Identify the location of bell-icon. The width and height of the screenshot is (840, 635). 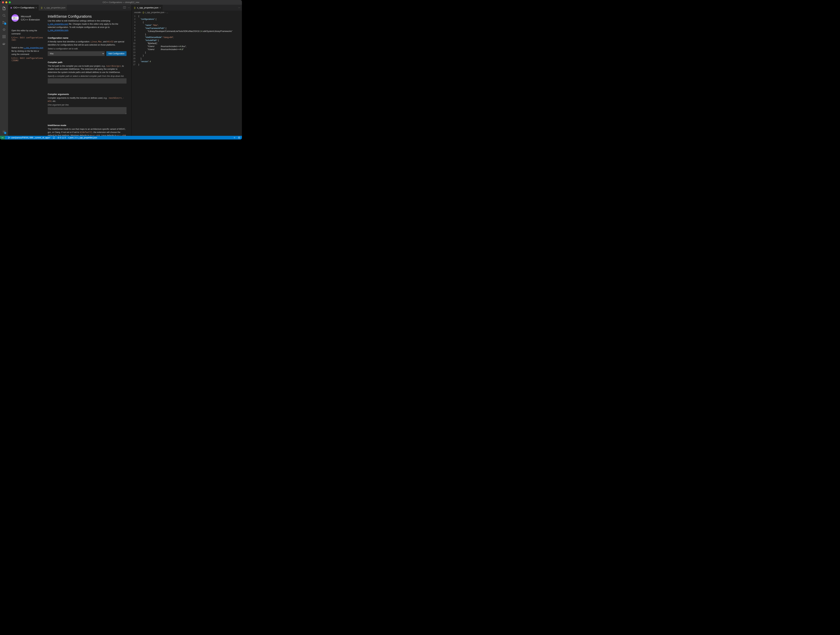
(239, 138).